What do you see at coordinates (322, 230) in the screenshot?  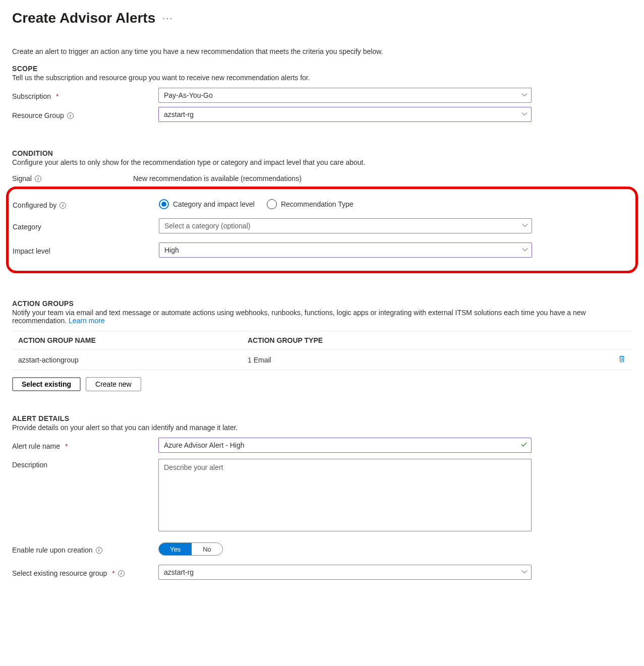 I see `condition-highlight: Configured by Category and impact level …` at bounding box center [322, 230].